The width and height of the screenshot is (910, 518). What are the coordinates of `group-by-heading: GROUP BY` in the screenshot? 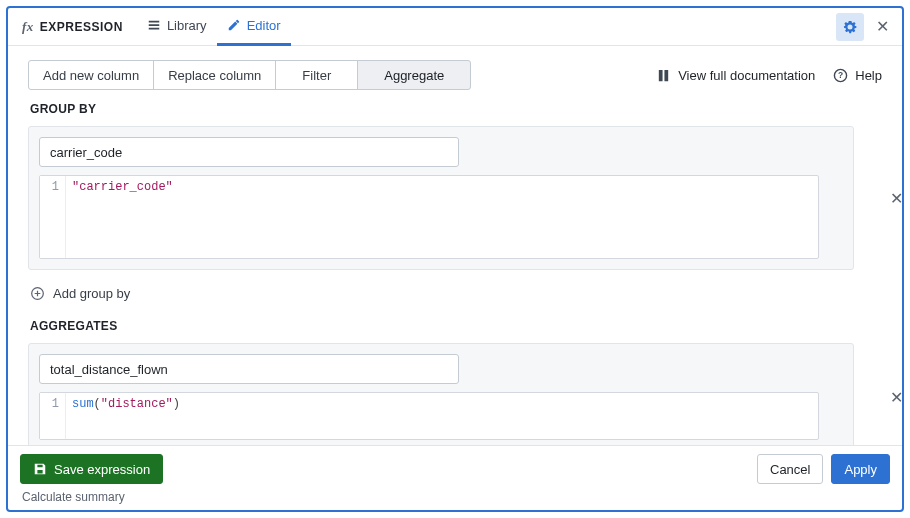 It's located at (456, 109).